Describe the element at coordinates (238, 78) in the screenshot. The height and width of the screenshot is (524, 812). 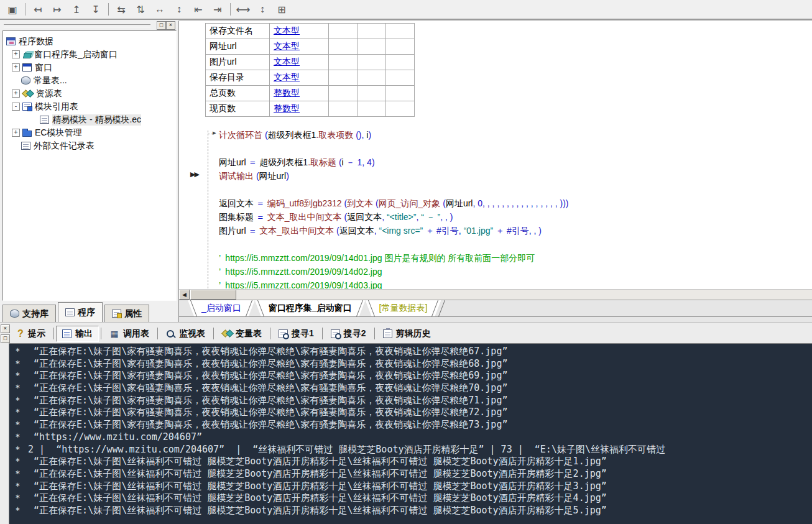
I see `variable-name-cell: 保存目录` at that location.